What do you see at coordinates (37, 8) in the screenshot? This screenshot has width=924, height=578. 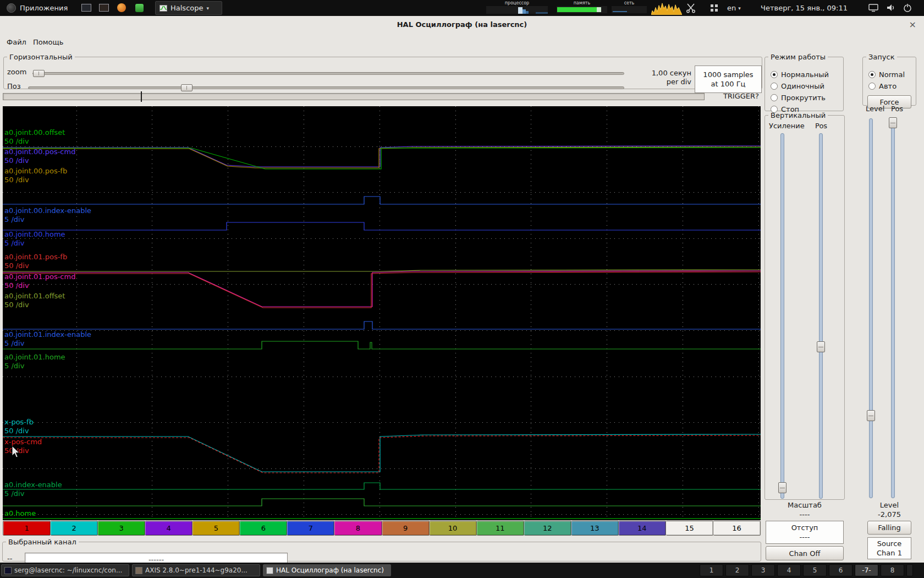 I see `applications-menu: Приложения` at bounding box center [37, 8].